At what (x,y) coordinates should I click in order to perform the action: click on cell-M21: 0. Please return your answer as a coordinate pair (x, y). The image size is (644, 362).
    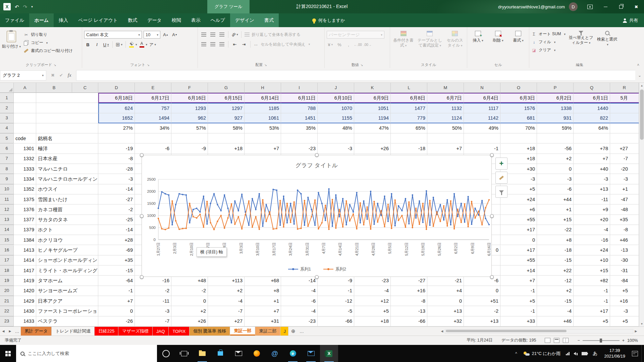
    Looking at the image, I should click on (445, 301).